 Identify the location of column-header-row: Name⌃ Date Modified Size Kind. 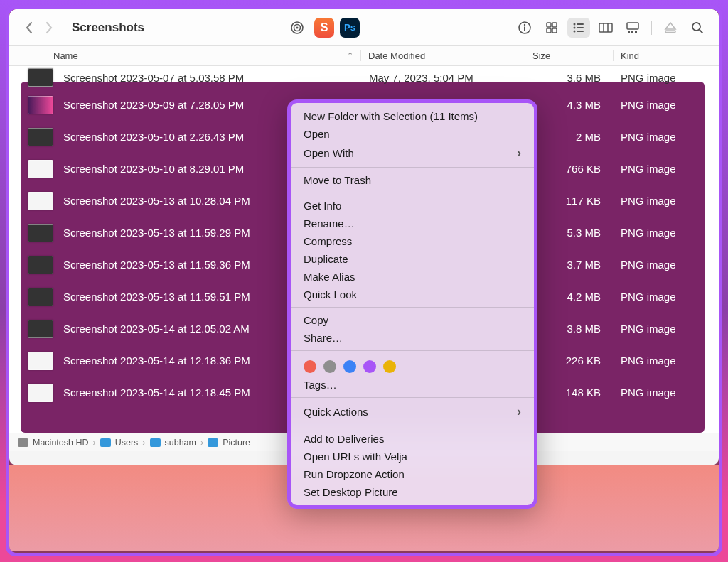
(364, 56).